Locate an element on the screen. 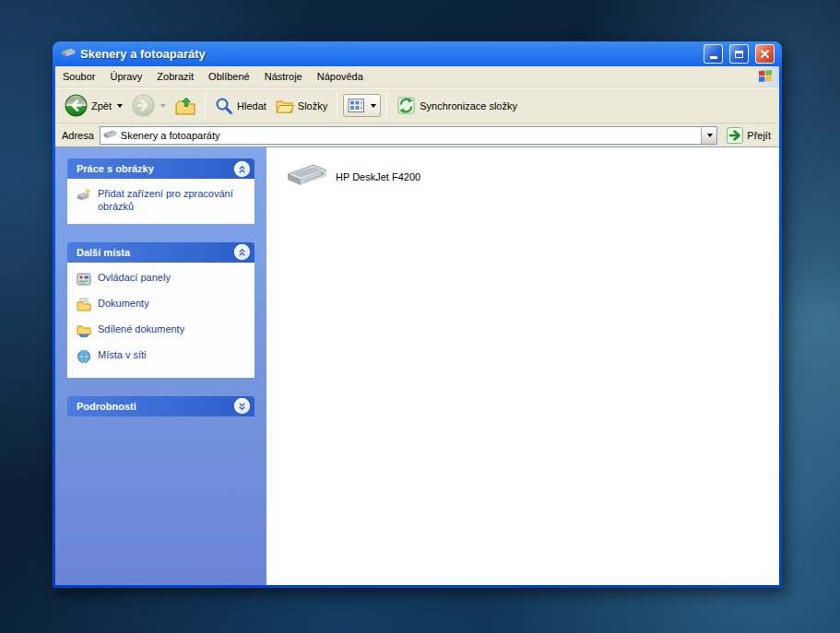 This screenshot has width=840, height=633. panel-details: Podrobnosti is located at coordinates (160, 406).